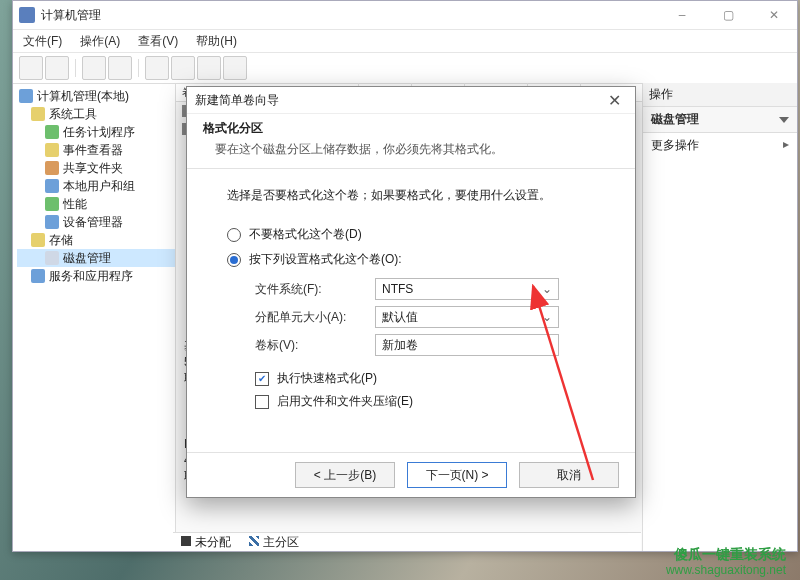 Image resolution: width=800 pixels, height=580 pixels. Describe the element at coordinates (421, 196) in the screenshot. I see `wizard-prompt: 选择是否要格式化这个卷；如果要格式化，要使用什么设置。` at that location.